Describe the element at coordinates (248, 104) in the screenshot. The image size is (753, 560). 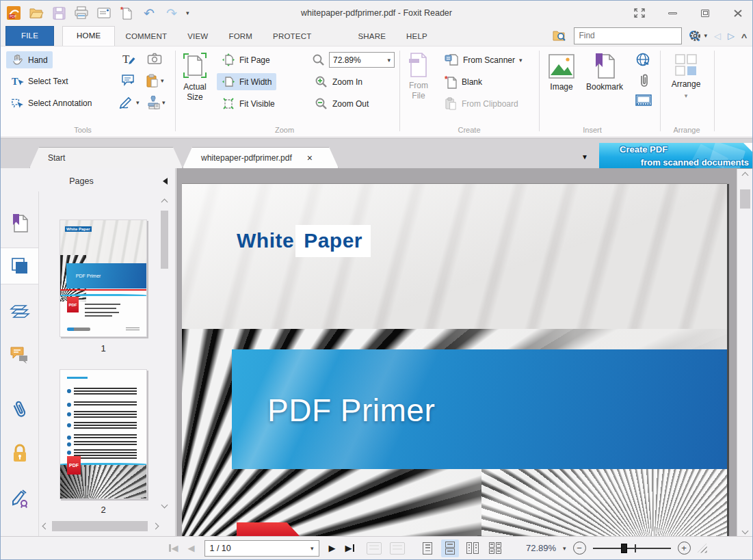
I see `fit-visible-button: Fit Visible` at that location.